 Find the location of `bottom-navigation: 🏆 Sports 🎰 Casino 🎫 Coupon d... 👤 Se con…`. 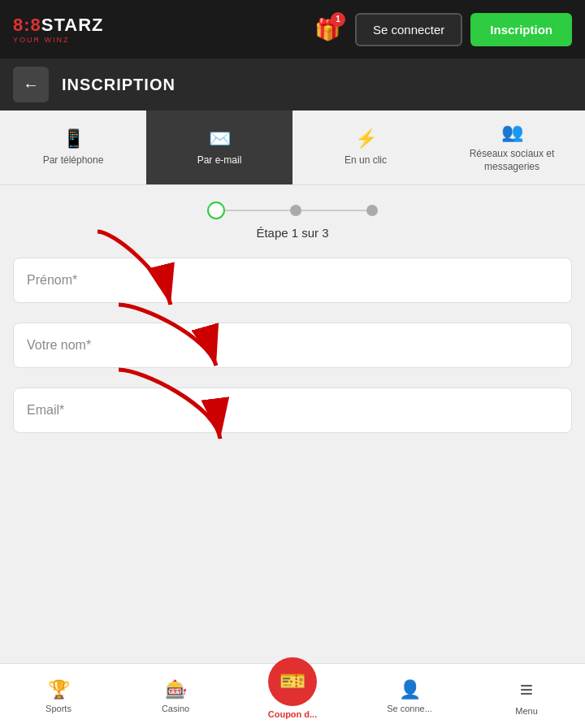

bottom-navigation: 🏆 Sports 🎰 Casino 🎫 Coupon d... 👤 Se con… is located at coordinates (292, 696).